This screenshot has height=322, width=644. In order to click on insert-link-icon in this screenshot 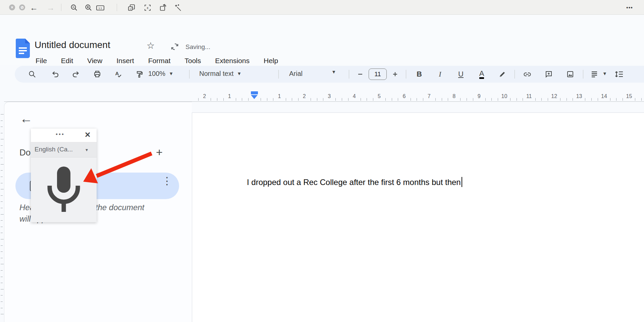, I will do `click(527, 74)`.